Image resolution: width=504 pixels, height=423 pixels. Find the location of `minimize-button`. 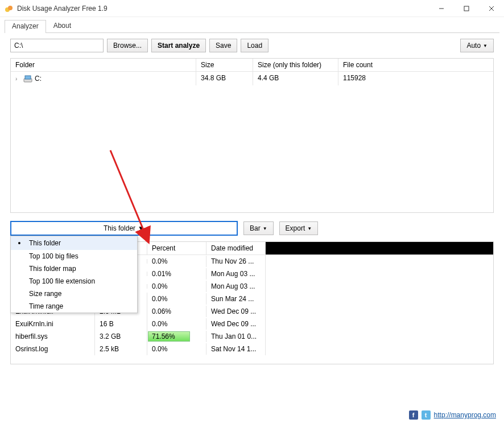

minimize-button is located at coordinates (441, 9).